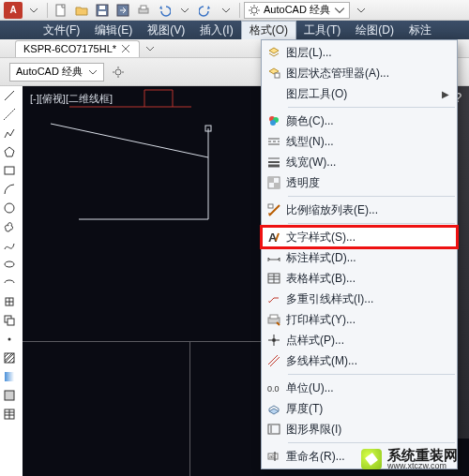 The width and height of the screenshot is (469, 476). I want to click on qat-dropdown, so click(34, 10).